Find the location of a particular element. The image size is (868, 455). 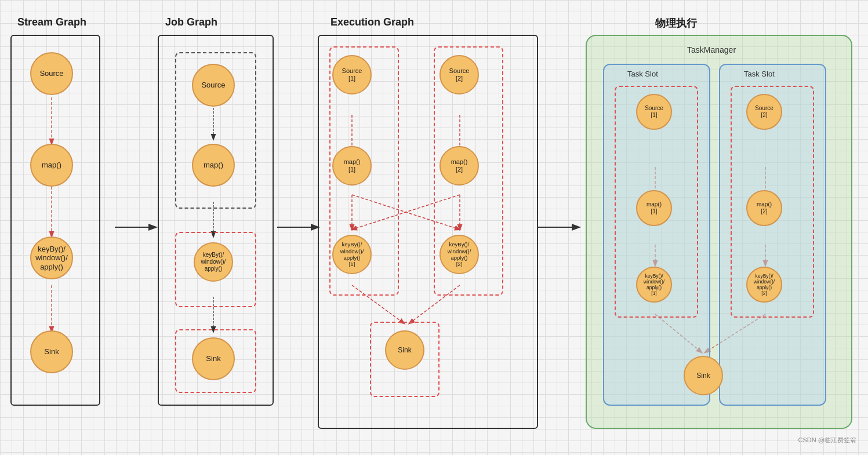

exec-map1-node: map()[1] is located at coordinates (352, 166).